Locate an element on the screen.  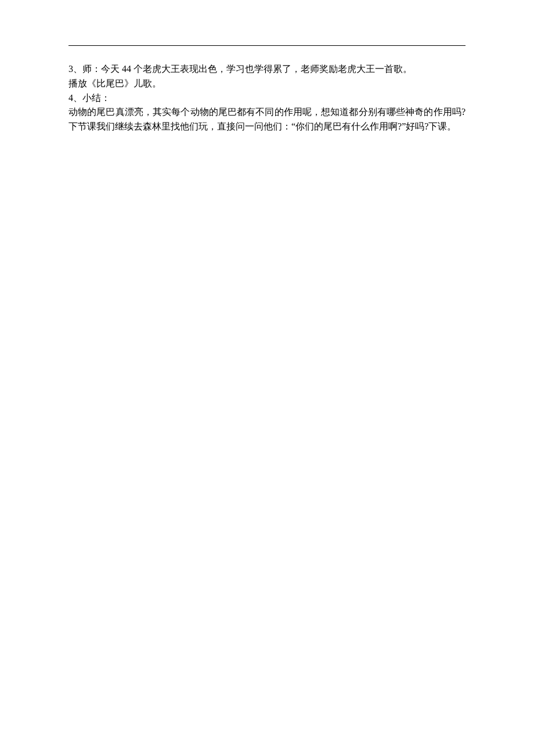
text-block: 动物的尾巴真漂亮，其实每个动物的尾巴都有不同的作用呢，想知道都分别有哪些神奇的作… is located at coordinates (267, 119).